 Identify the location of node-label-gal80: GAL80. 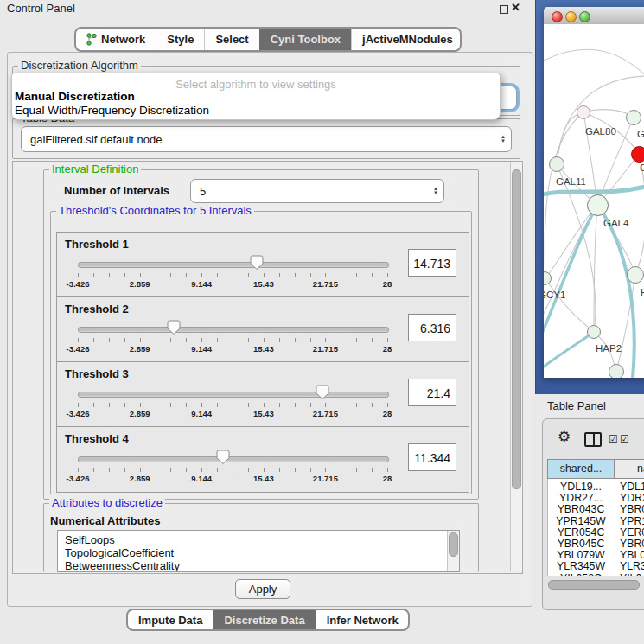
(601, 131).